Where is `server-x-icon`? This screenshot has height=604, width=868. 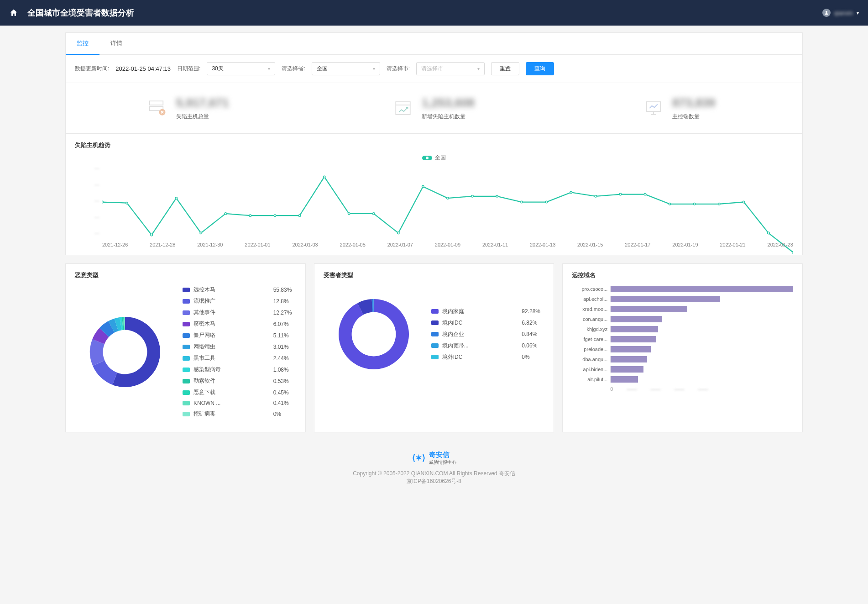
server-x-icon is located at coordinates (157, 108).